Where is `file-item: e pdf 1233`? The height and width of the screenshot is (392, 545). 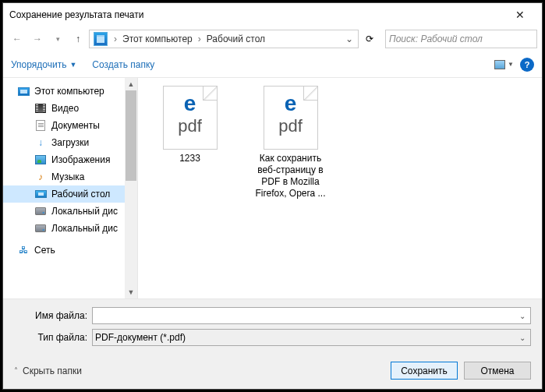 file-item: e pdf 1233 is located at coordinates (190, 125).